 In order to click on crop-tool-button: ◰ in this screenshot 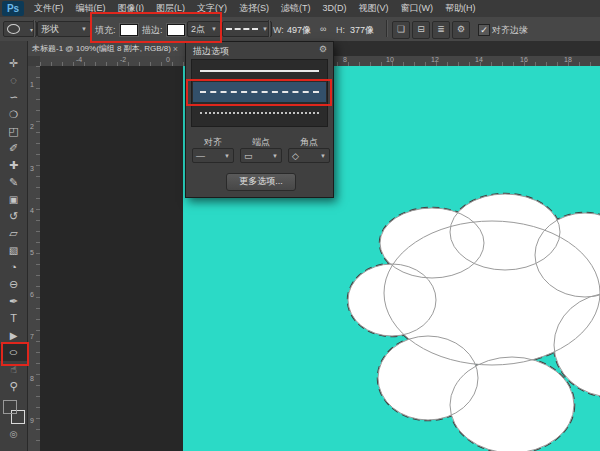, I will do `click(14, 132)`.